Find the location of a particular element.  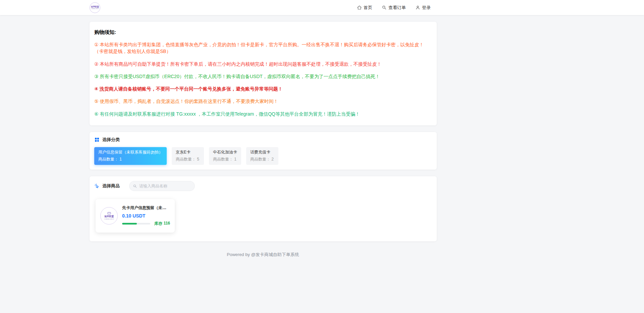

card-logo-icon is located at coordinates (109, 213).